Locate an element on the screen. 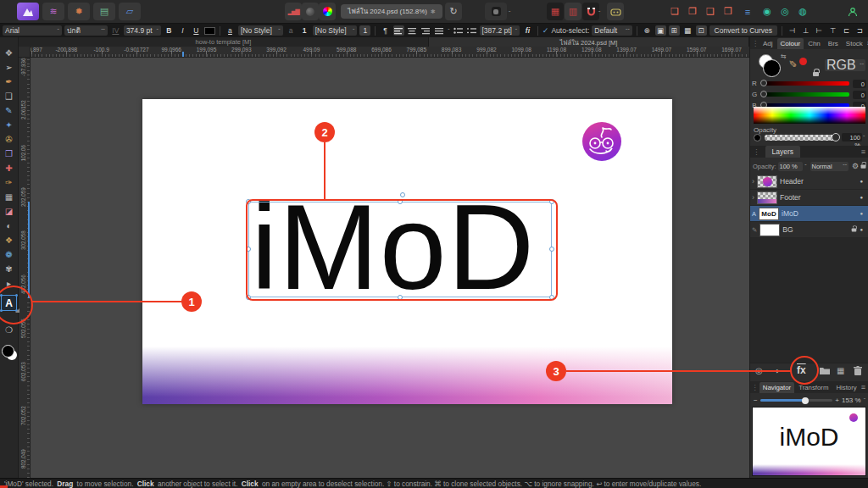 This screenshot has width=868, height=488. pixel-tool: ▦ is located at coordinates (9, 197).